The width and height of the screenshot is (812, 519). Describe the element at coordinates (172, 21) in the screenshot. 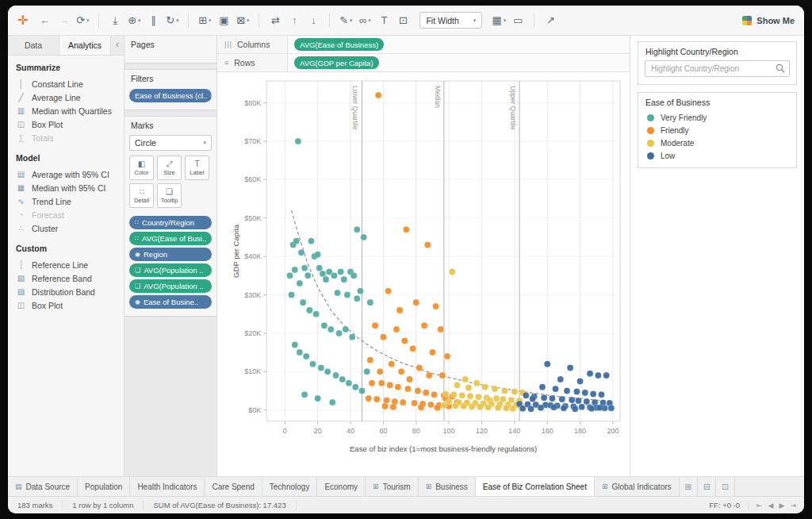

I see `run-auto-updates-button: ↻▾` at that location.